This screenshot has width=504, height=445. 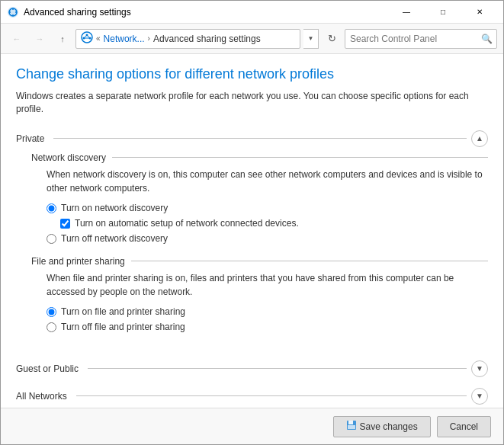 I want to click on radio-fp-on-label: Turn on file and printer sharing, so click(x=124, y=312).